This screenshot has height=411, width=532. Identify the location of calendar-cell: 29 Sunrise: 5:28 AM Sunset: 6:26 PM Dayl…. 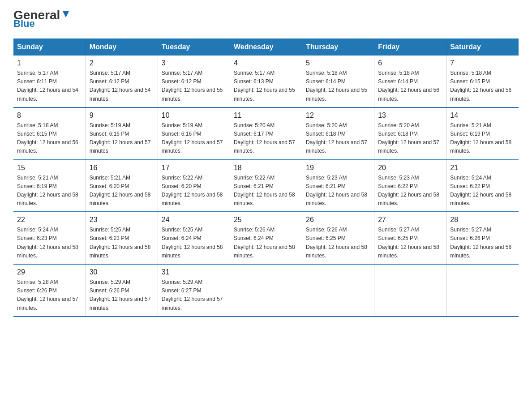
(49, 290).